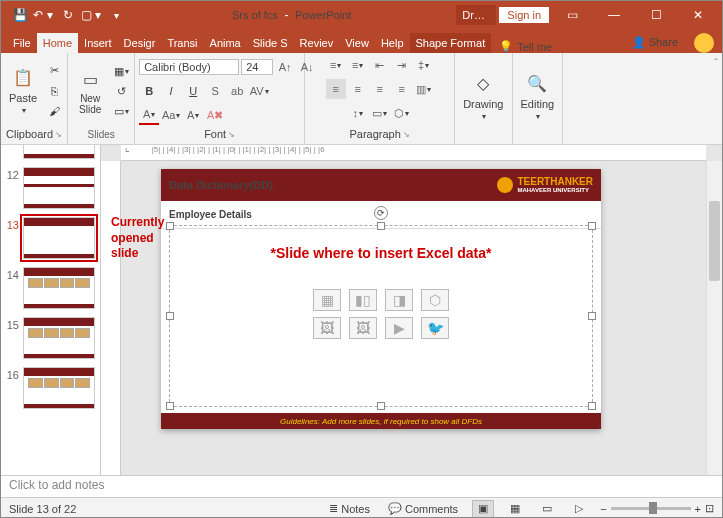  What do you see at coordinates (435, 328) in the screenshot?
I see `insert-icon-icon: 🐦` at bounding box center [435, 328].